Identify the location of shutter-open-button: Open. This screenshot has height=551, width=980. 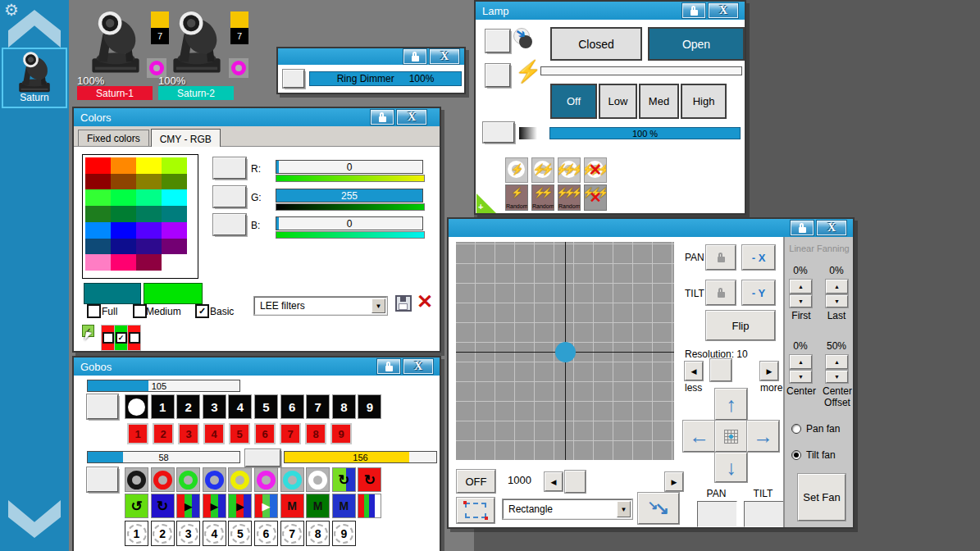
(696, 44).